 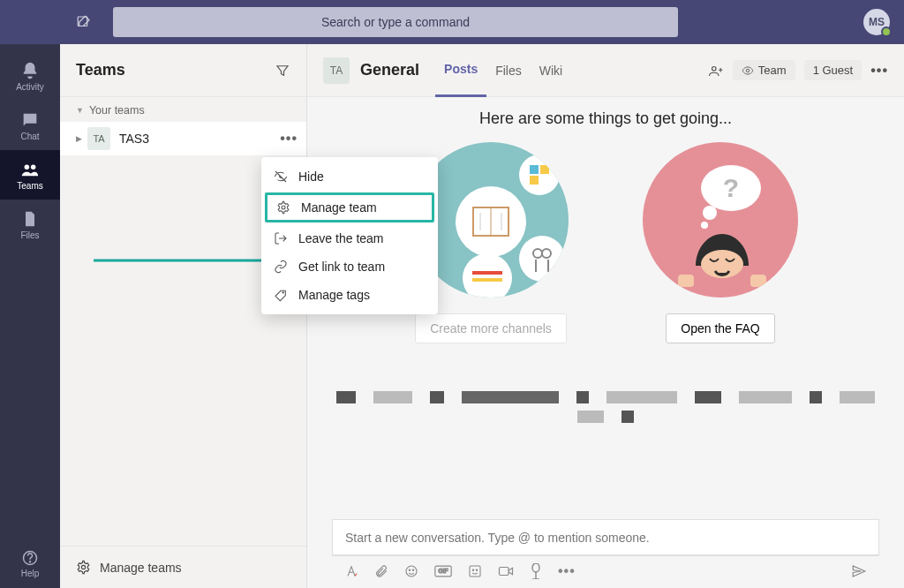 What do you see at coordinates (390, 71) in the screenshot?
I see `channel-title: General` at bounding box center [390, 71].